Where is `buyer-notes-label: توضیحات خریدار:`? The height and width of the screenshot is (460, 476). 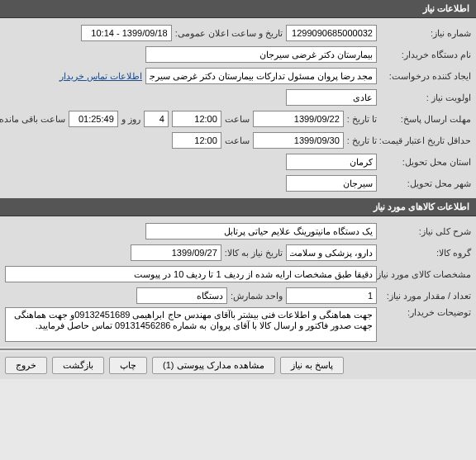
buyer-notes-label: توضیحات خریدار: is located at coordinates (426, 312).